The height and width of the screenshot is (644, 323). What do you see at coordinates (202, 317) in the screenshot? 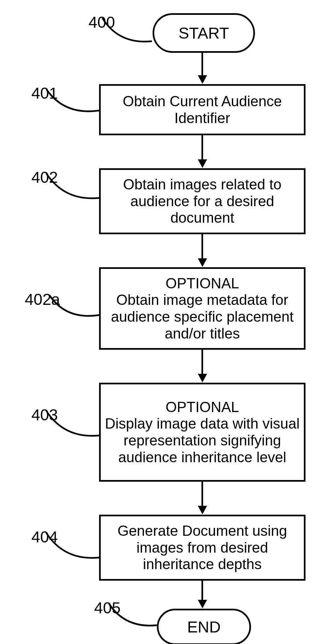
I see `step-402a-text: Obtain image metadata for audience speci…` at bounding box center [202, 317].